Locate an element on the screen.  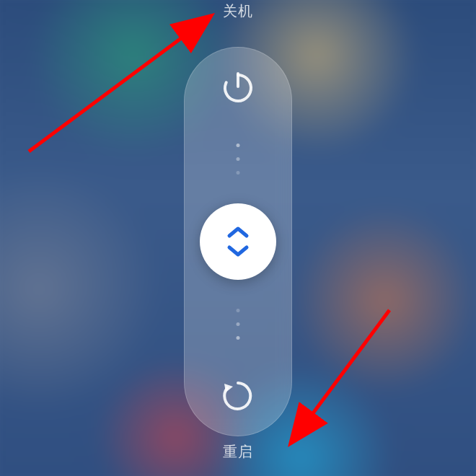
slider-handle is located at coordinates (238, 242).